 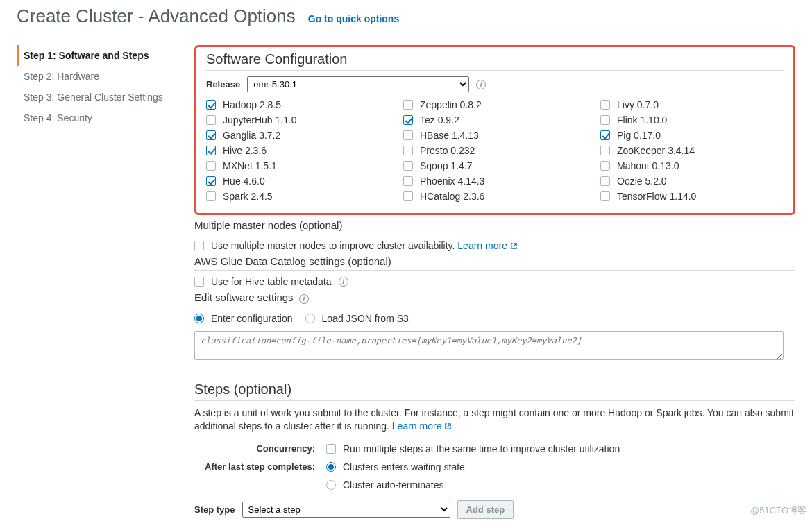 What do you see at coordinates (331, 467) in the screenshot?
I see `after-waiting-radio` at bounding box center [331, 467].